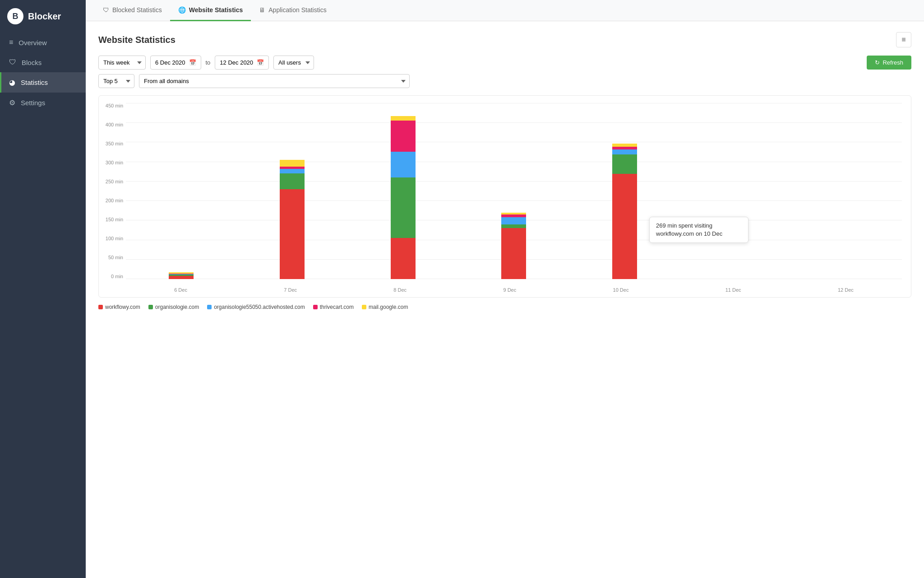  What do you see at coordinates (505, 81) in the screenshot?
I see `filters-row-2: Top 5Top 10Top 20 From all domains` at bounding box center [505, 81].